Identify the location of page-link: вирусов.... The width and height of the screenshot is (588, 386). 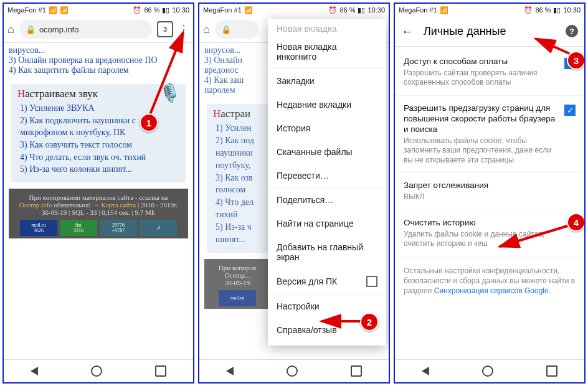
(98, 50).